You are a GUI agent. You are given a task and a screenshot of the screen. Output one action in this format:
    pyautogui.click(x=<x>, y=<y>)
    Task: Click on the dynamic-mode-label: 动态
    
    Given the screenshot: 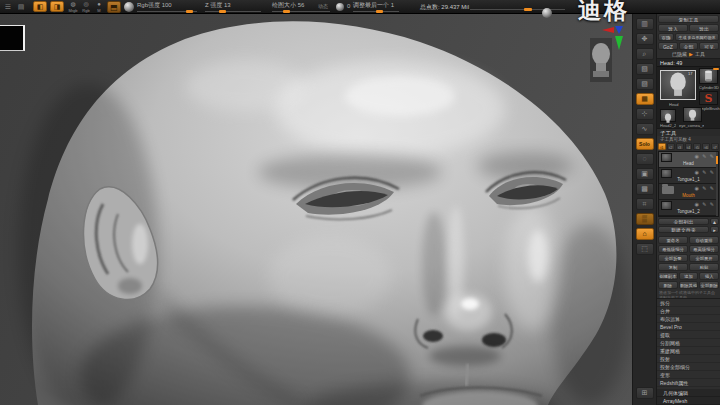 What is the action you would take?
    pyautogui.click(x=323, y=6)
    